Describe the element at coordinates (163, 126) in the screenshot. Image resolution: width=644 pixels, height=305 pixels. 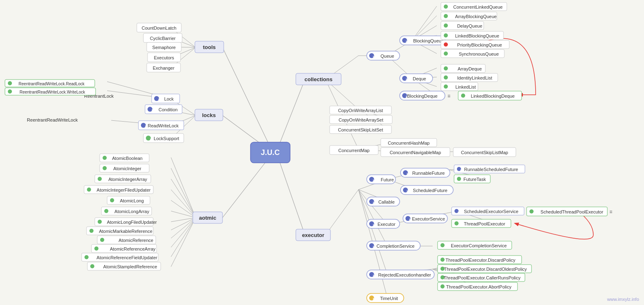
I see `leaf-readwritelock-label: ReadWriteLock` at that location.